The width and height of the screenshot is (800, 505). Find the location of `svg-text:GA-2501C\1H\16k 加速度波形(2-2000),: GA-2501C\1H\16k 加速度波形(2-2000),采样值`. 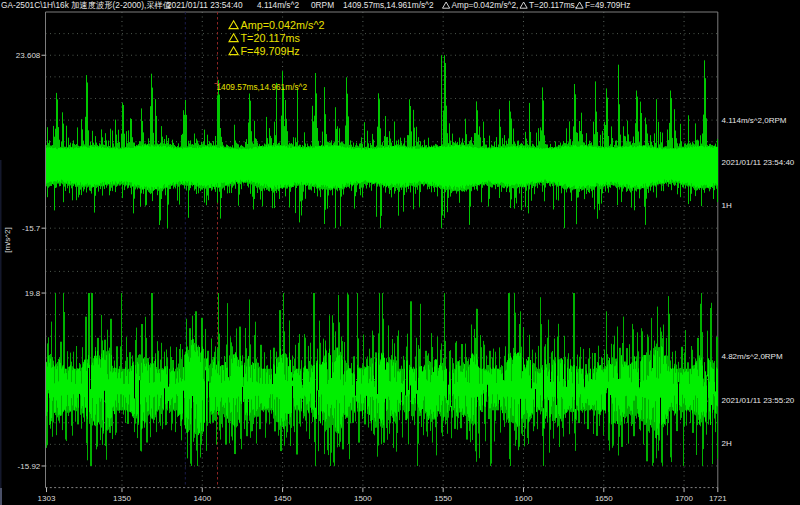

svg-text:GA-2501C\1H\16k 加速度波形(2-2000),: GA-2501C\1H\16k 加速度波形(2-2000),采样值 is located at coordinates (86, 5).